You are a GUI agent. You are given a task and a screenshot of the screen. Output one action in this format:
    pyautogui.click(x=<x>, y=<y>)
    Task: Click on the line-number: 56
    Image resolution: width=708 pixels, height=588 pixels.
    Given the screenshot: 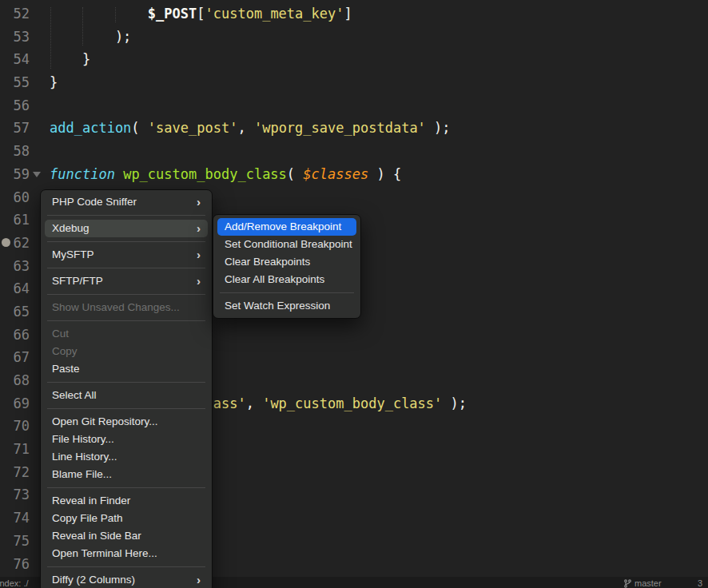 What is the action you would take?
    pyautogui.click(x=14, y=105)
    